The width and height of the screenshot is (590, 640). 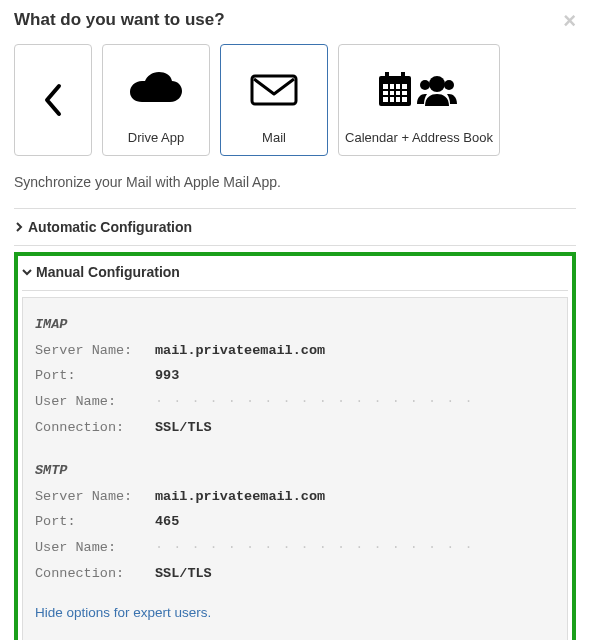 What do you see at coordinates (53, 100) in the screenshot?
I see `chevron-left-icon` at bounding box center [53, 100].